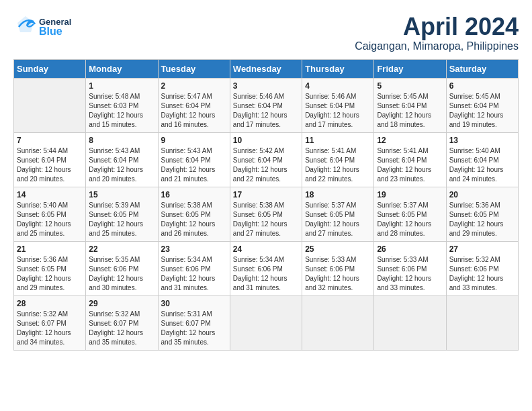  Describe the element at coordinates (410, 140) in the screenshot. I see `day-number: 12` at that location.